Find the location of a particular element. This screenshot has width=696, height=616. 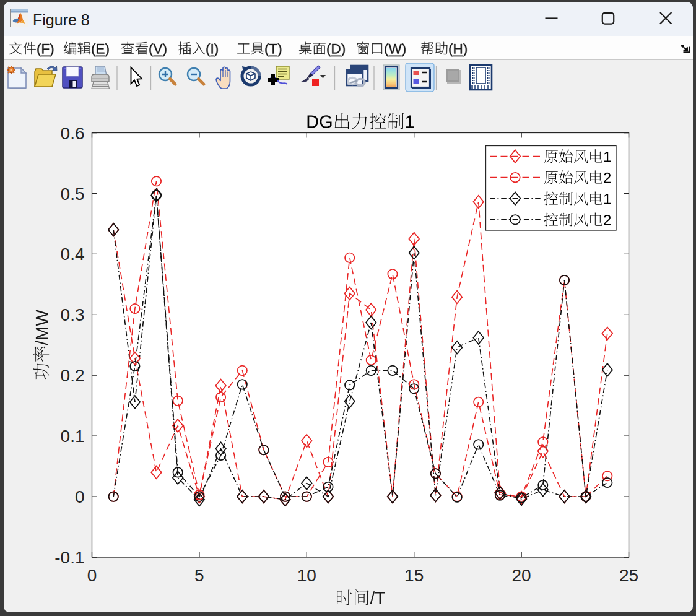

svg-text: 0.2 is located at coordinates (73, 375).